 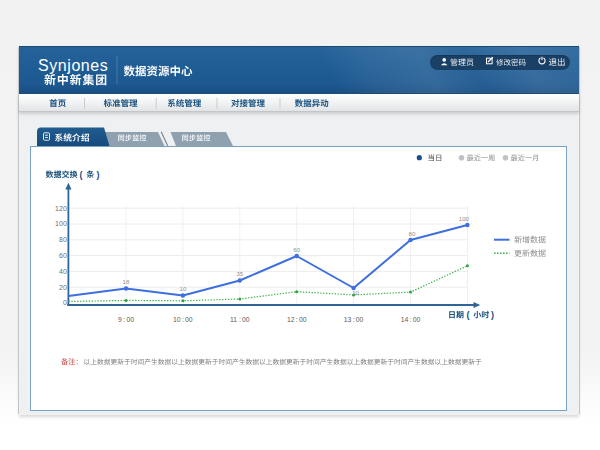 I want to click on svg-text: 18, so click(x=126, y=282).